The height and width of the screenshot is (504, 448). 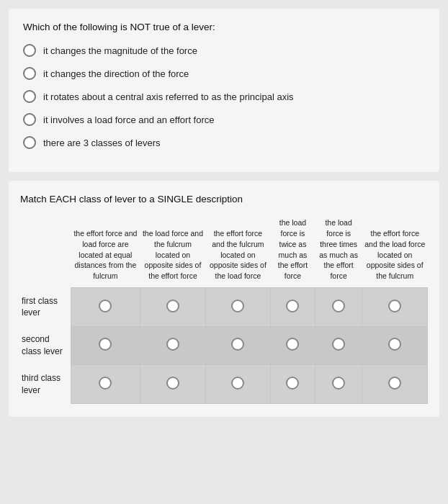 I want to click on match-cell-r1-c6, so click(x=395, y=307).